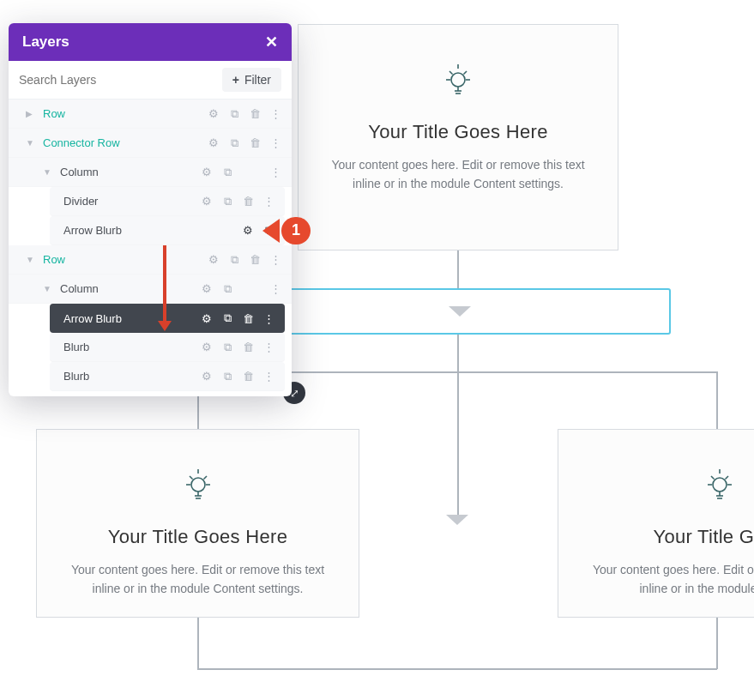 The width and height of the screenshot is (754, 700). Describe the element at coordinates (197, 523) in the screenshot. I see `card-bottom-left: Your Title Goes Here Your content goes h…` at that location.